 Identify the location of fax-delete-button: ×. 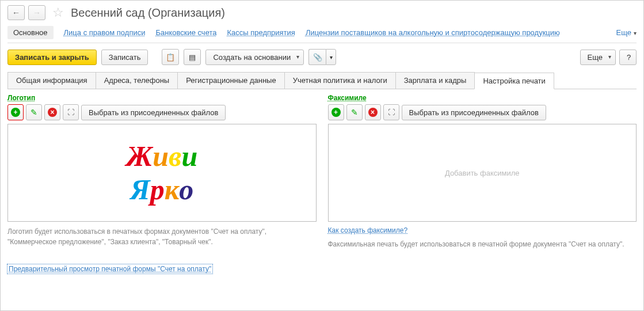
(373, 112).